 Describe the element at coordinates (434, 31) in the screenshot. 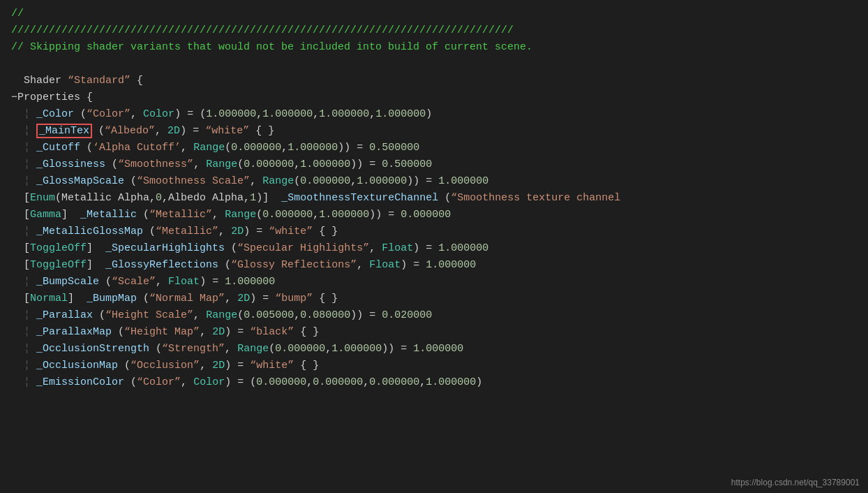

I see `code-line-2: ////////////////////////////////////////…` at that location.